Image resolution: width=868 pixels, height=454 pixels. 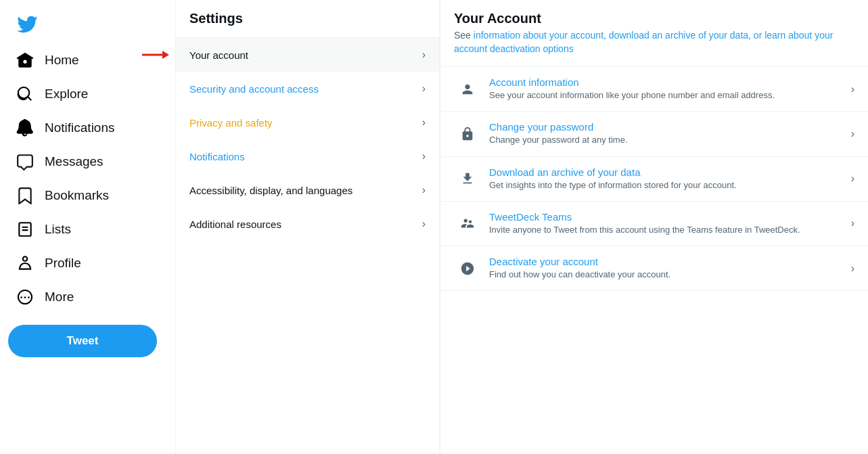 I want to click on main-header: Your Account See information about your …, so click(x=654, y=34).